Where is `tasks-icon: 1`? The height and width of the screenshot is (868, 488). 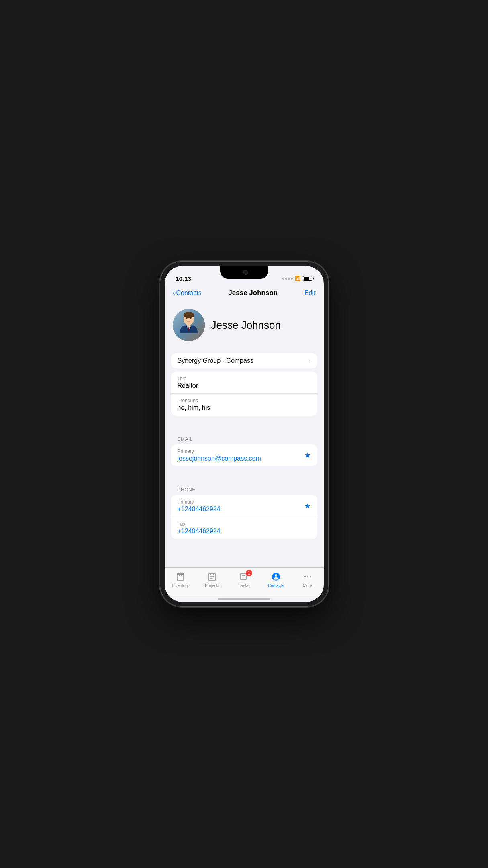
tasks-icon: 1 is located at coordinates (244, 577).